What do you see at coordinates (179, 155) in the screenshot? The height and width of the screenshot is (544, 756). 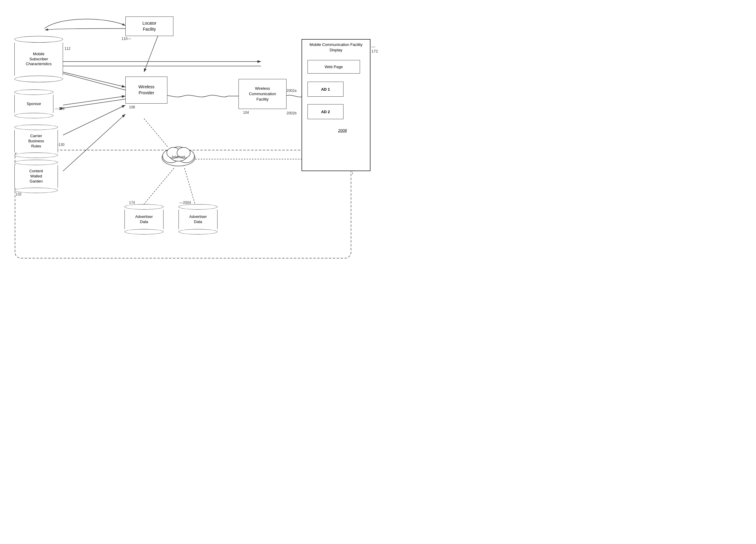 I see `internet-cloud: Internet` at bounding box center [179, 155].